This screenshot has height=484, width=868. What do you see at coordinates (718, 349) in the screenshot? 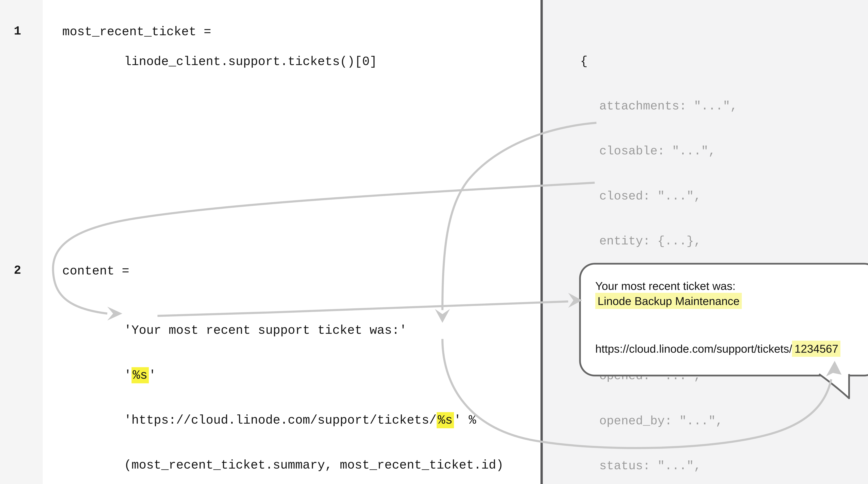
I see `bubble-url-line: https://cloud.linode.com/support/tickets…` at bounding box center [718, 349].